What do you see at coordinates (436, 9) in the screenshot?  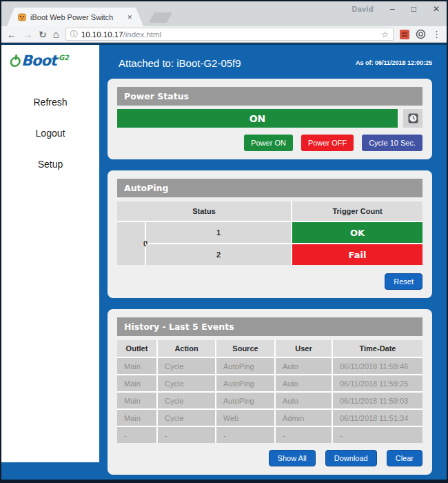 I see `close-icon: ✕` at bounding box center [436, 9].